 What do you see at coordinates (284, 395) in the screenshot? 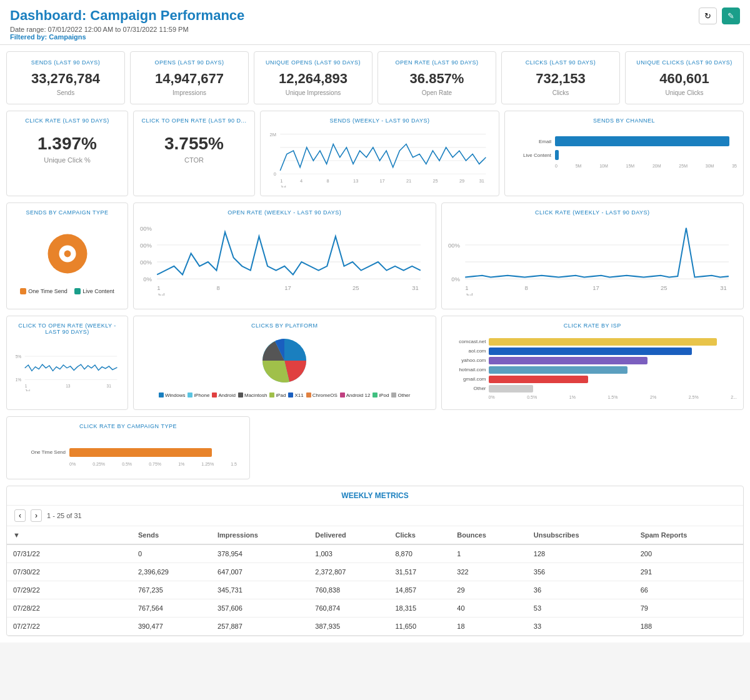
I see `platform-legend: Windows iPhone Android Macintosh iPad X1…` at bounding box center [284, 395].